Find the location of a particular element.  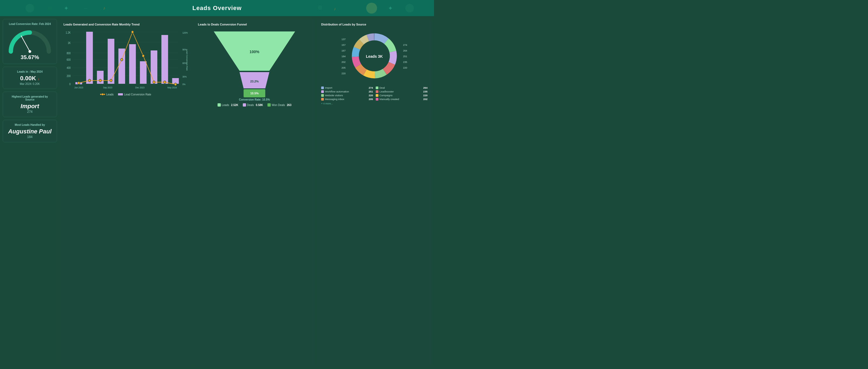

legend-import-dot is located at coordinates (322, 88).